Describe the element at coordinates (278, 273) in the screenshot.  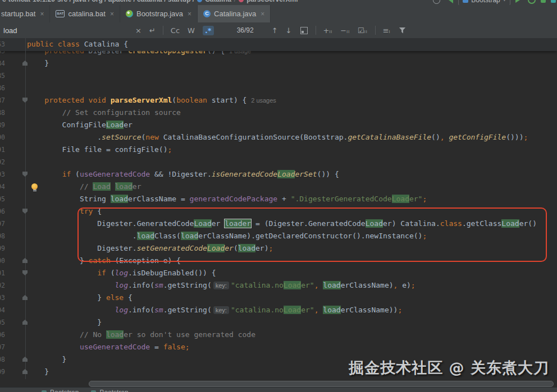
I see `code-line: 401 if (log.isDebugEnabled()) {` at that location.